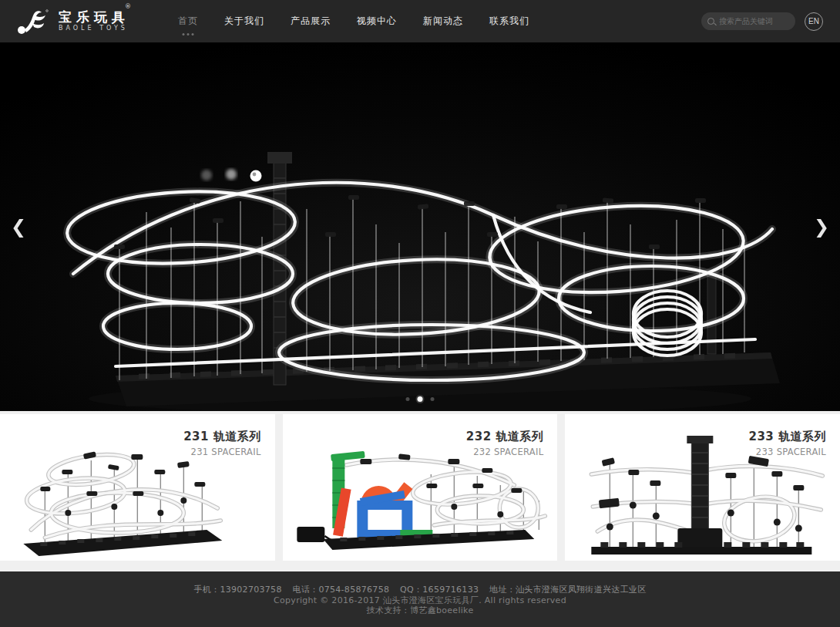 This screenshot has width=840, height=627. I want to click on product-card-231: 231 轨道系列 231 SPACERAIL, so click(137, 487).